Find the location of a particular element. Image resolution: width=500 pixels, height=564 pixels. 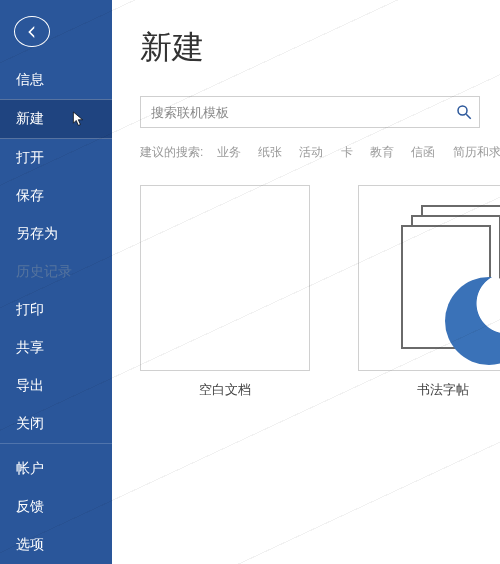

suggest-link: 活动 is located at coordinates (311, 152).